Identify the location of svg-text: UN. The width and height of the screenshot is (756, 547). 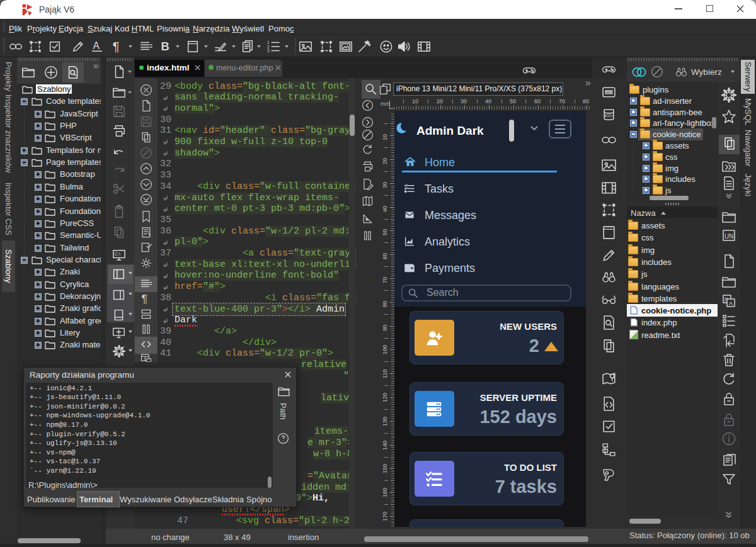
(729, 237).